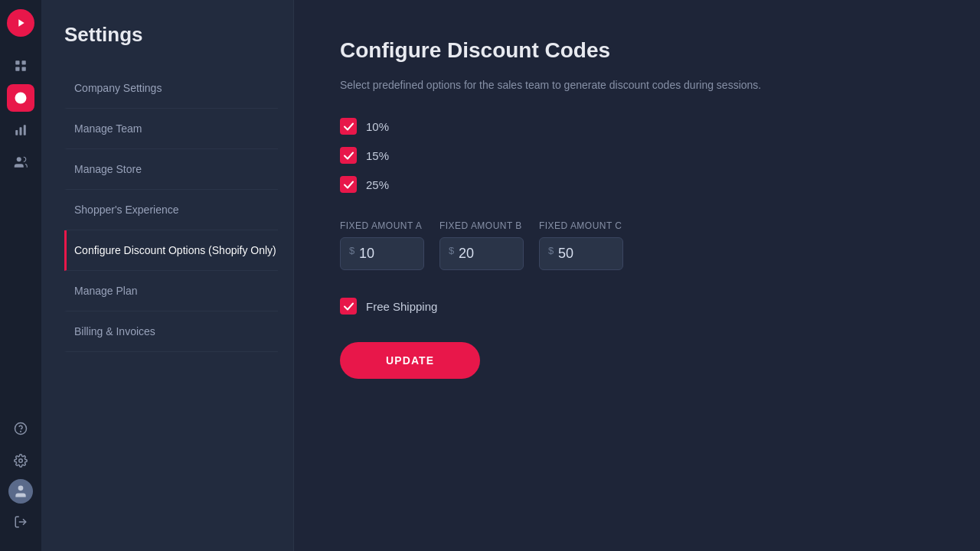 Image resolution: width=980 pixels, height=551 pixels. Describe the element at coordinates (172, 35) in the screenshot. I see `sidebar-title: Settings` at that location.